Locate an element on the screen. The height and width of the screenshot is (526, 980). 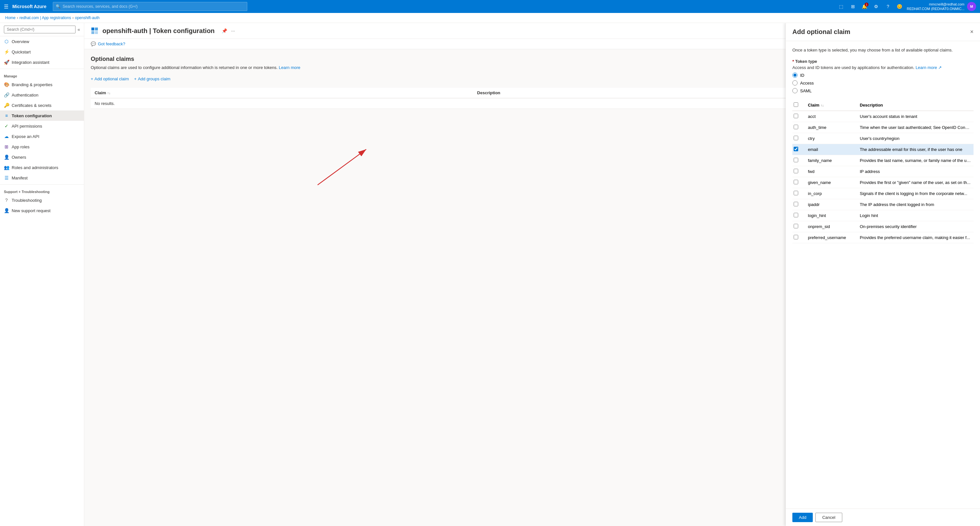
panel-claim-row: acct User's account status in tenant is located at coordinates (883, 116).